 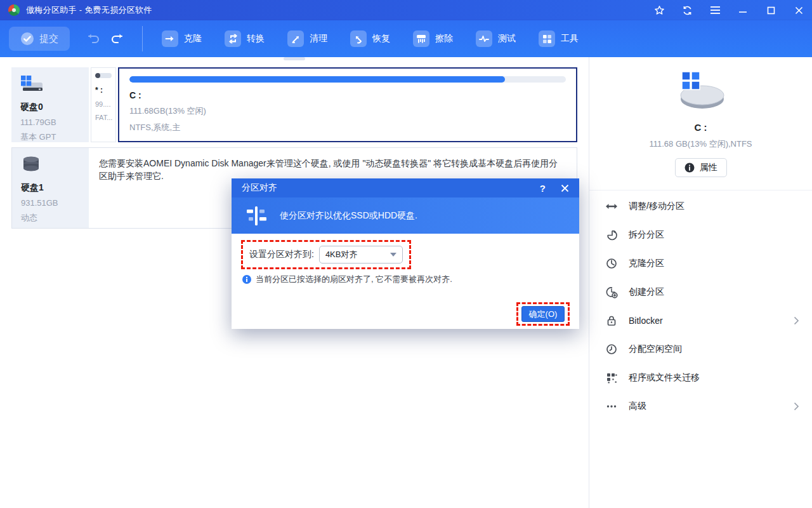 I want to click on dialog-header: 分区对齐 ?, so click(x=405, y=188).